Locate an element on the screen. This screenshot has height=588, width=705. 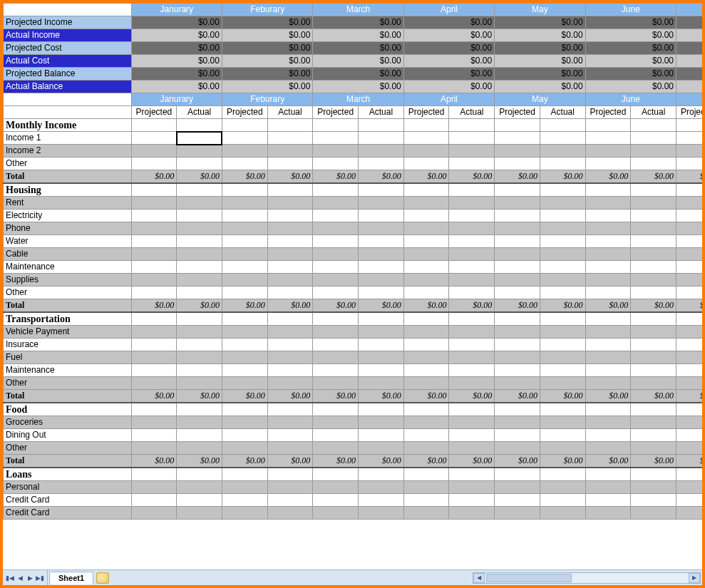
summary-row-label: Projected Cost is located at coordinates (68, 48).